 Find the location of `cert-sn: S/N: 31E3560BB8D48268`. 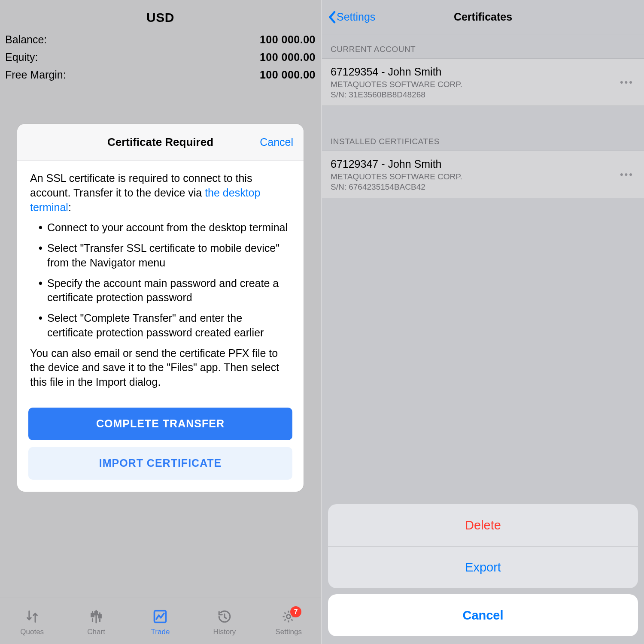

cert-sn: S/N: 31E3560BB8D48268 is located at coordinates (483, 95).